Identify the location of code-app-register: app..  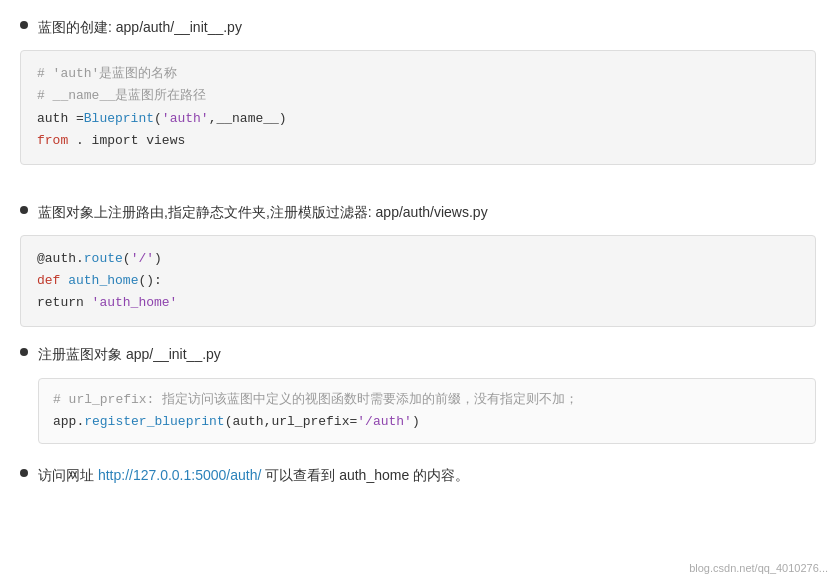
(68, 422).